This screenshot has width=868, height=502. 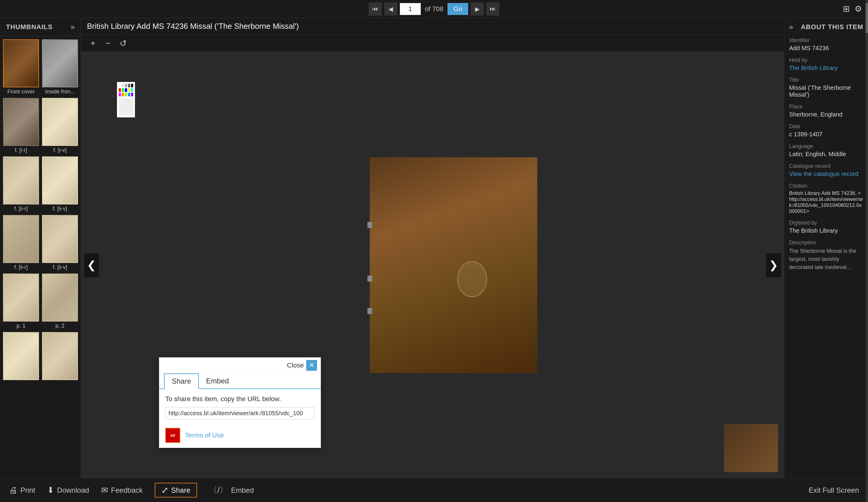 What do you see at coordinates (13, 490) in the screenshot?
I see `print-icon: 🖨` at bounding box center [13, 490].